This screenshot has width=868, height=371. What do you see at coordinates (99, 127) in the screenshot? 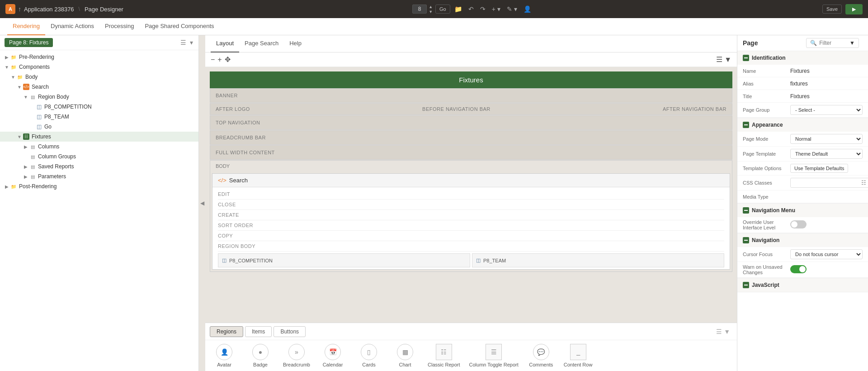
I see `tree-item-go: ◫ Go` at bounding box center [99, 127].